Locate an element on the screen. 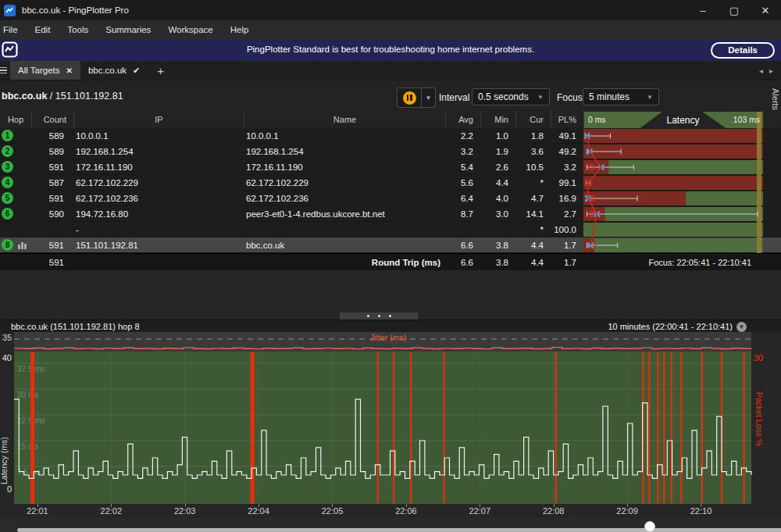 The height and width of the screenshot is (532, 781). focus-value: 5 minutes is located at coordinates (609, 97).